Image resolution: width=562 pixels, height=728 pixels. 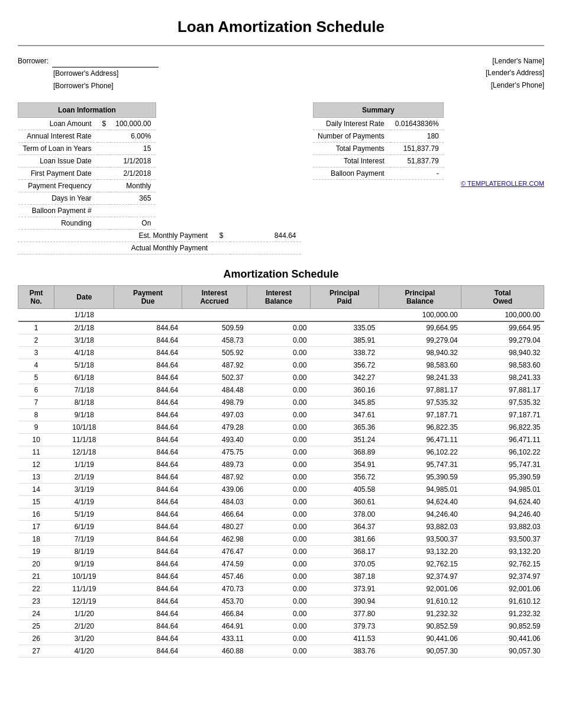 I want to click on cell-principal-balance: 92,762.15, so click(x=420, y=565).